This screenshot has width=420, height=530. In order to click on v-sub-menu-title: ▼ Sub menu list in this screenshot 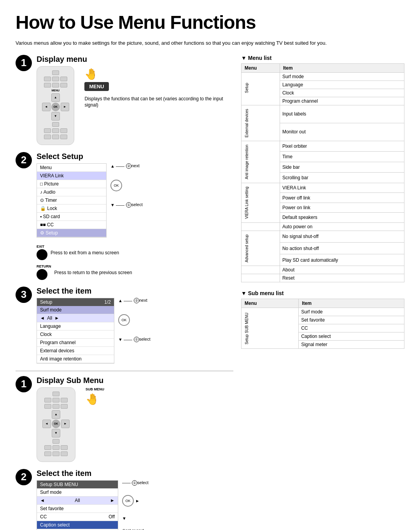, I will do `click(323, 293)`.